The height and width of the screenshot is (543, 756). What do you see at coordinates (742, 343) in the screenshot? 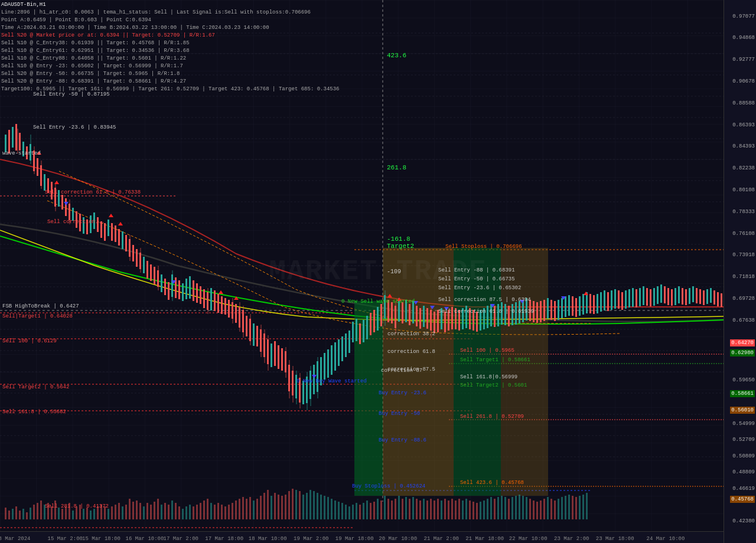
I see `price-0643: 0.64270` at bounding box center [742, 343].